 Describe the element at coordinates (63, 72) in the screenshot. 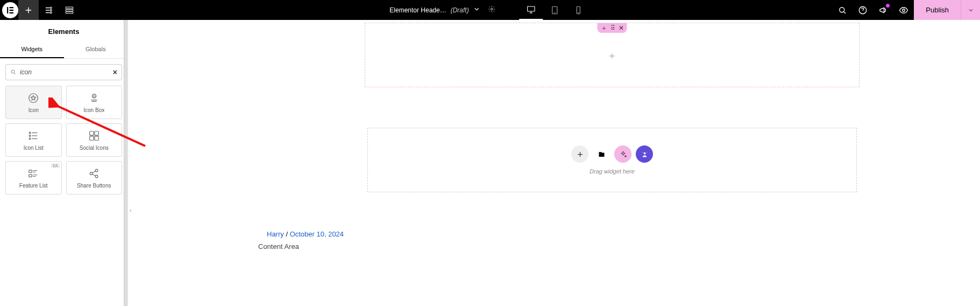

I see `widget-search-box: ×` at that location.